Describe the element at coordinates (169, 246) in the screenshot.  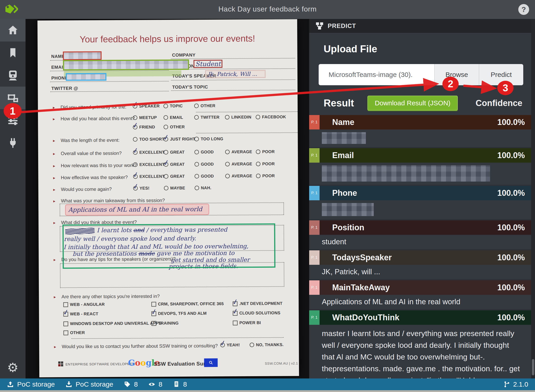
I see `think-detection-box` at that location.